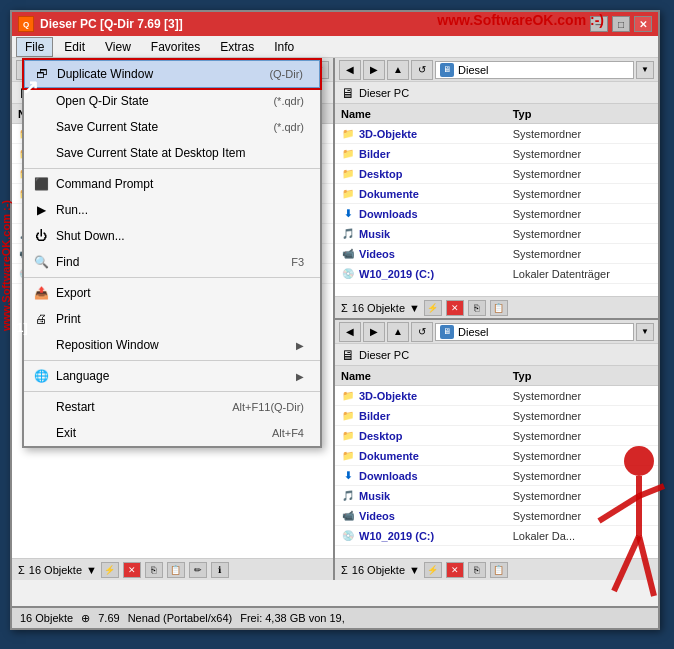  What do you see at coordinates (586, 114) in the screenshot?
I see `col-typ-header-rt: Typ` at bounding box center [586, 114].